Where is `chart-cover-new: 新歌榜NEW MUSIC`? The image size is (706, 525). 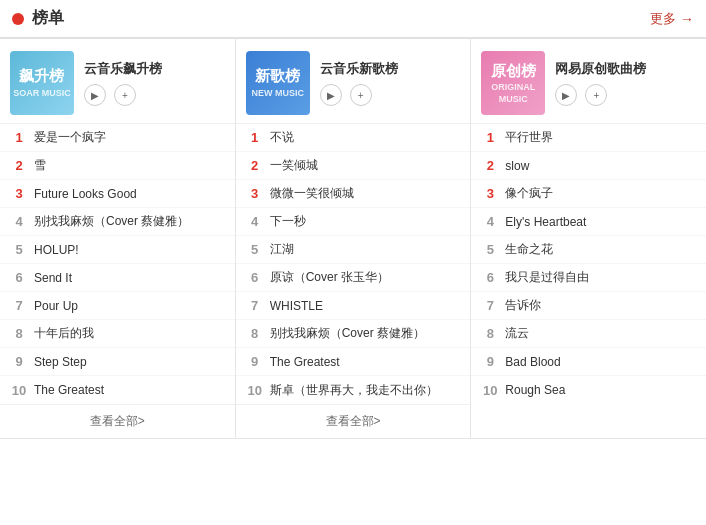
chart-cover-new: 新歌榜NEW MUSIC is located at coordinates (278, 83).